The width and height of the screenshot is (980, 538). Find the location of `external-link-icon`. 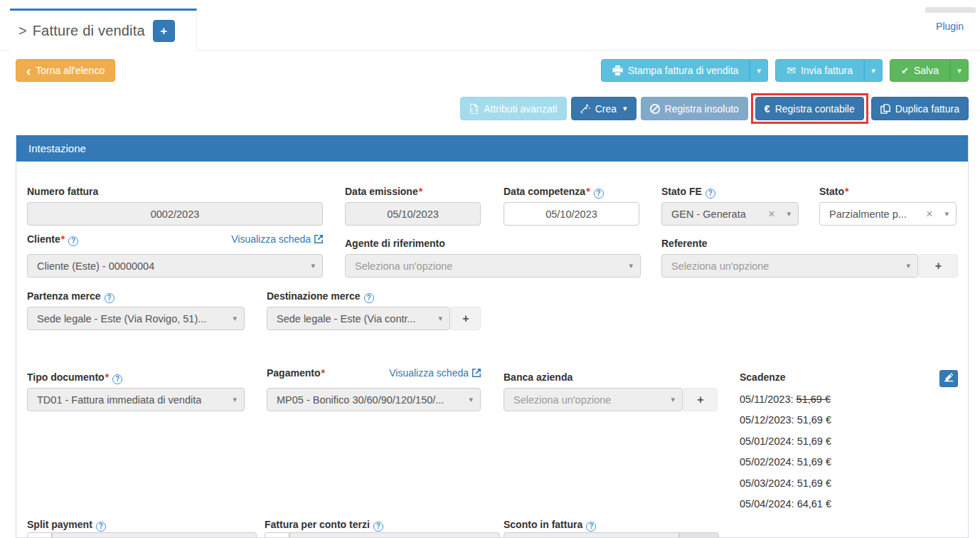

external-link-icon is located at coordinates (319, 239).